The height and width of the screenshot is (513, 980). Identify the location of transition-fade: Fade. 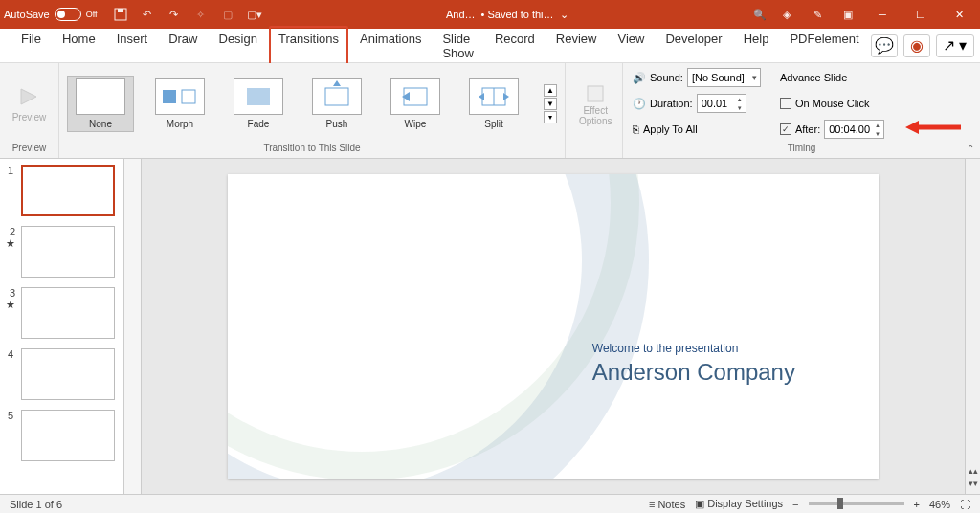
(258, 103).